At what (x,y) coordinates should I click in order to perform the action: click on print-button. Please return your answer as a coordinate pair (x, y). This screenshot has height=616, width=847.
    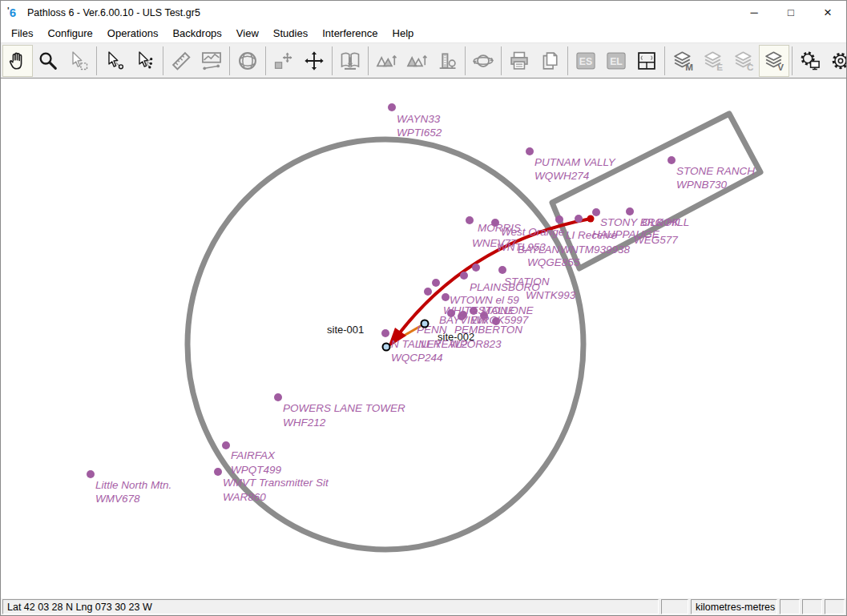
    Looking at the image, I should click on (519, 61).